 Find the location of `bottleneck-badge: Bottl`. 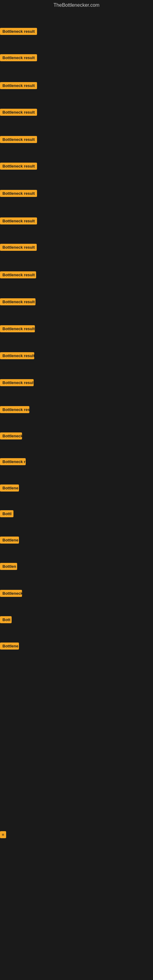

bottleneck-badge: Bottl is located at coordinates (7, 514).